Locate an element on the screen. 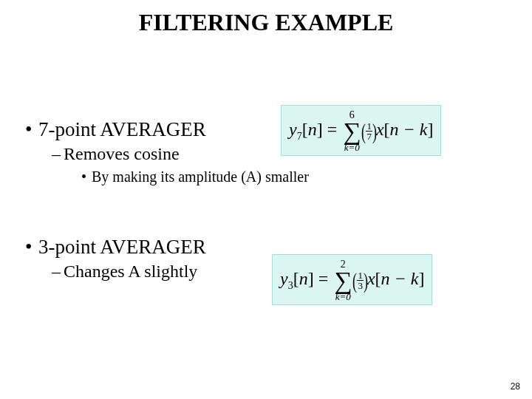 This screenshot has height=399, width=532. f1-frac-num: 1 is located at coordinates (369, 126).